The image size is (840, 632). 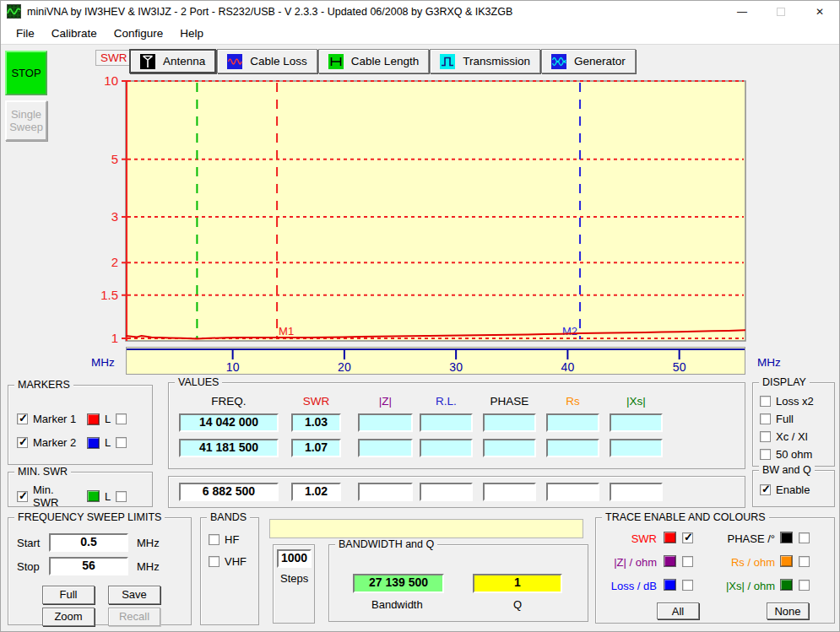 What do you see at coordinates (686, 517) in the screenshot?
I see `trace-enable-title: TRACE ENABLE AND COLOURS` at bounding box center [686, 517].